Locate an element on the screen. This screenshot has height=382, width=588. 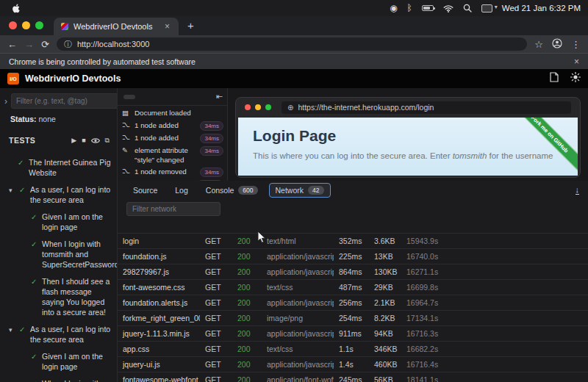
cell-name: 298279967.js is located at coordinates (159, 272).